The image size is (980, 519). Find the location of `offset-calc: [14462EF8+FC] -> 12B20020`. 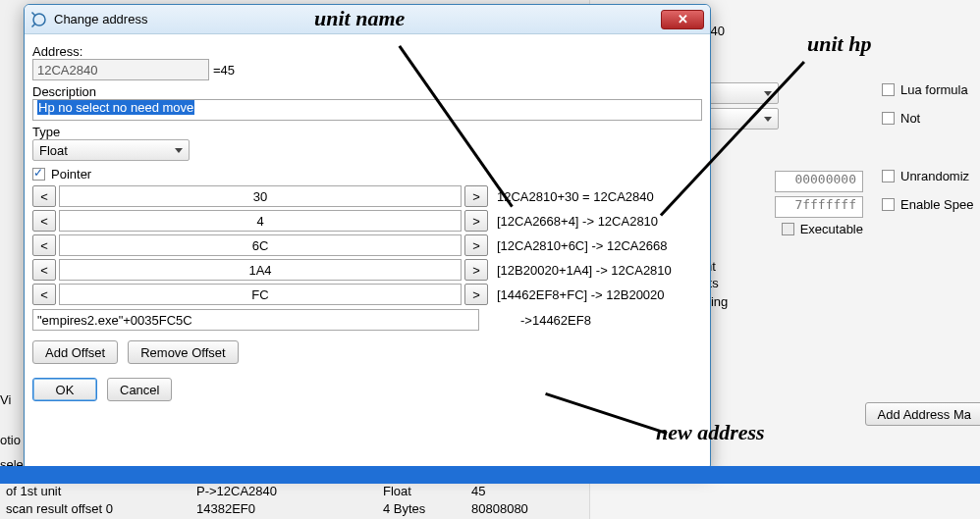

offset-calc: [14462EF8+FC] -> 12B20020 is located at coordinates (581, 294).